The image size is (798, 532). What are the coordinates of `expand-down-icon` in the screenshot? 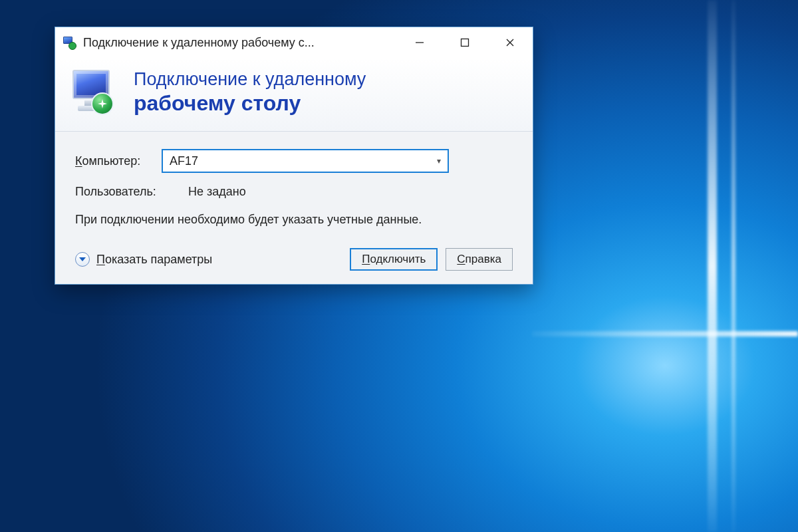 It's located at (82, 259).